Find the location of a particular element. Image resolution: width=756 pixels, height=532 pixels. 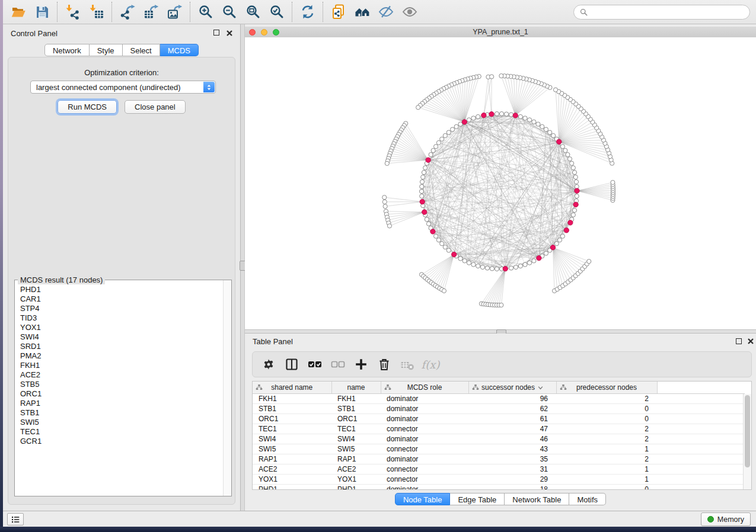

table-scrollbar is located at coordinates (747, 442).